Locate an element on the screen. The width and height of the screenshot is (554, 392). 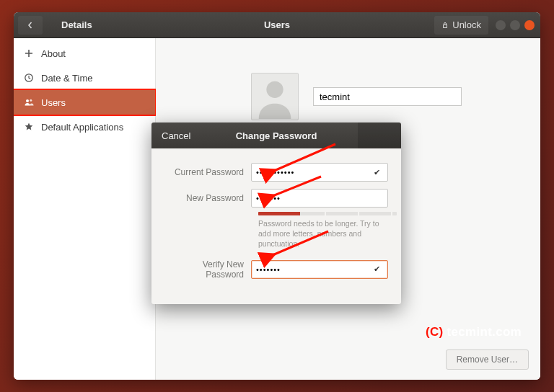
clock-icon is located at coordinates (29, 78).